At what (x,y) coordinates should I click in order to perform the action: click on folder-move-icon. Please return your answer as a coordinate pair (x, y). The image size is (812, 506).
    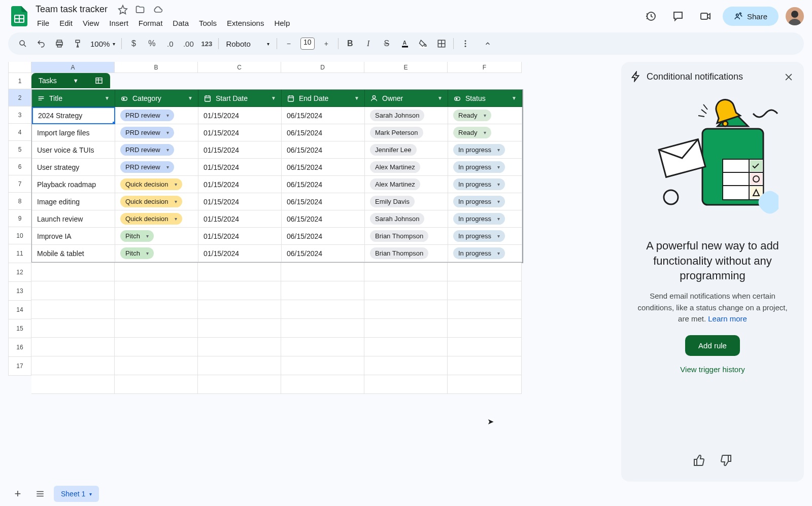
    Looking at the image, I should click on (140, 10).